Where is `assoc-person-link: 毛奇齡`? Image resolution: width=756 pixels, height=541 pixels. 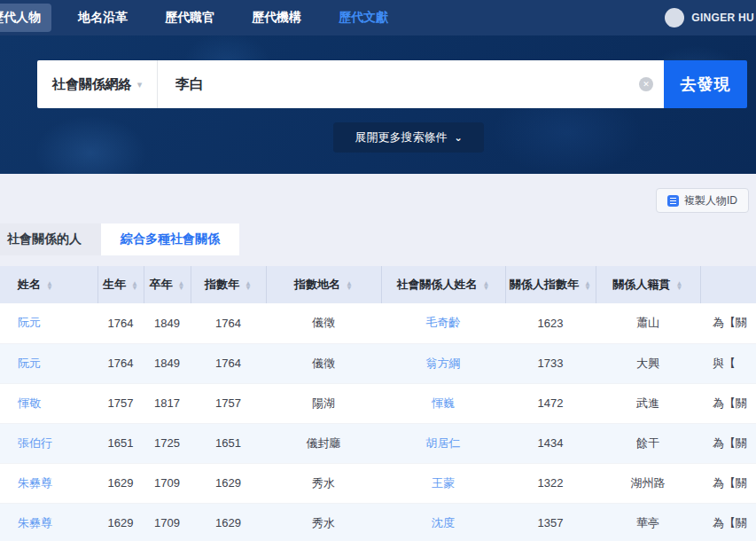
assoc-person-link: 毛奇齡 is located at coordinates (443, 323).